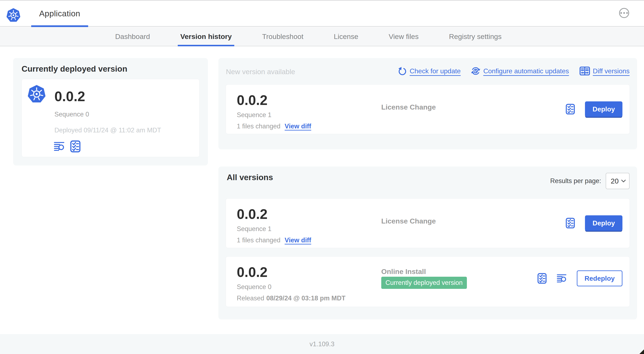  What do you see at coordinates (526, 71) in the screenshot?
I see `configure-automatic-updates-label: Configure automatic updates` at bounding box center [526, 71].